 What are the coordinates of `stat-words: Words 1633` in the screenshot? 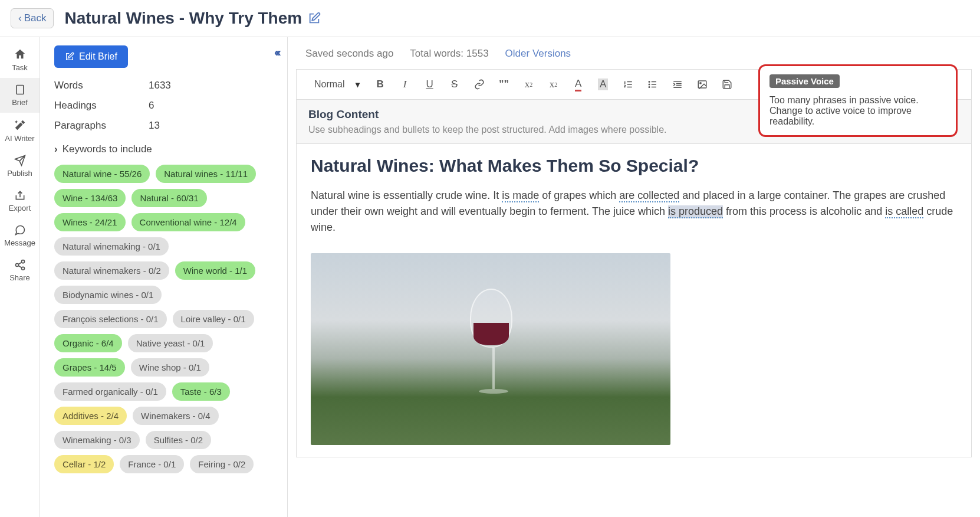 It's located at (164, 86).